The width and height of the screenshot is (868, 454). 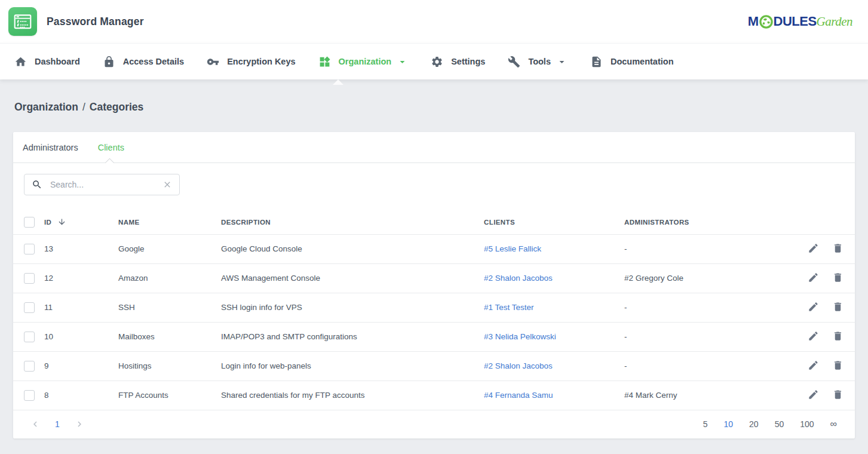 What do you see at coordinates (702, 222) in the screenshot?
I see `column-header-administrators: ADMINISTRATORS` at bounding box center [702, 222].